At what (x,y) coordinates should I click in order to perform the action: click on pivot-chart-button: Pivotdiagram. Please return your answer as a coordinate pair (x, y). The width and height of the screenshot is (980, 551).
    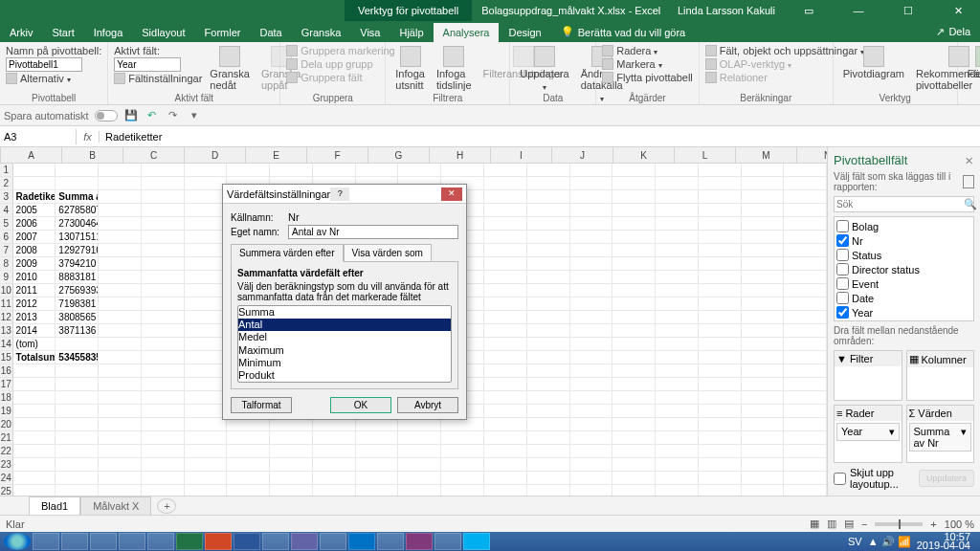
    Looking at the image, I should click on (874, 63).